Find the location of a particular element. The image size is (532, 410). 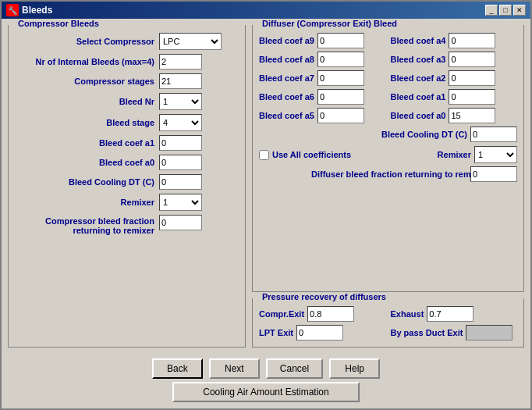

remixer-row: Remixer 1234 is located at coordinates (126, 202).